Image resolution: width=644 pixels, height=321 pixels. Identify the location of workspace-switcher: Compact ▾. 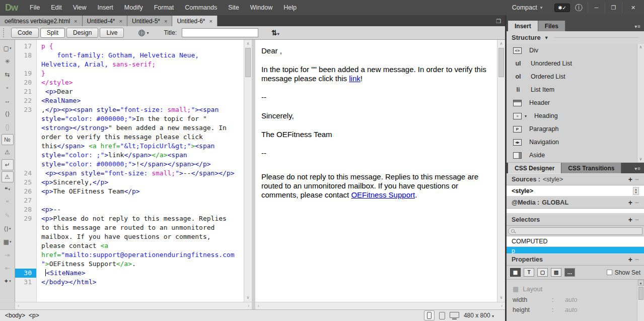
(531, 8).